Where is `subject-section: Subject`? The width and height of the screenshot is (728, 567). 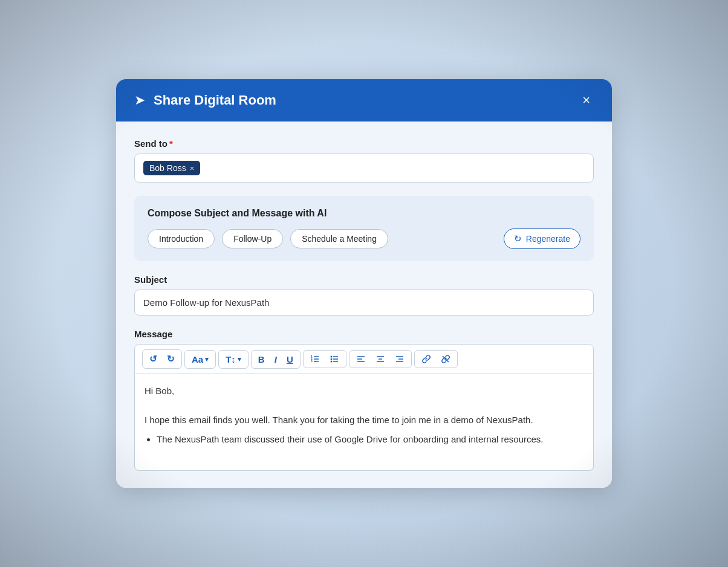
subject-section: Subject is located at coordinates (364, 295).